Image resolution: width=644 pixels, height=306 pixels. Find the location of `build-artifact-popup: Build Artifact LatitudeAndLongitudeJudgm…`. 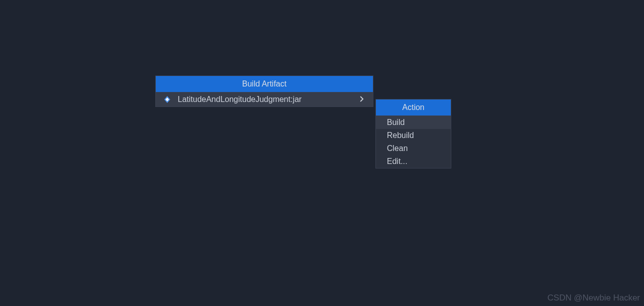

build-artifact-popup: Build Artifact LatitudeAndLongitudeJudgm… is located at coordinates (265, 91).